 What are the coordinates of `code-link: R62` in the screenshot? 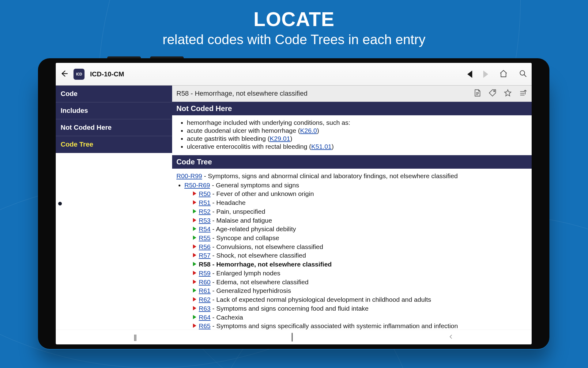 It's located at (205, 299).